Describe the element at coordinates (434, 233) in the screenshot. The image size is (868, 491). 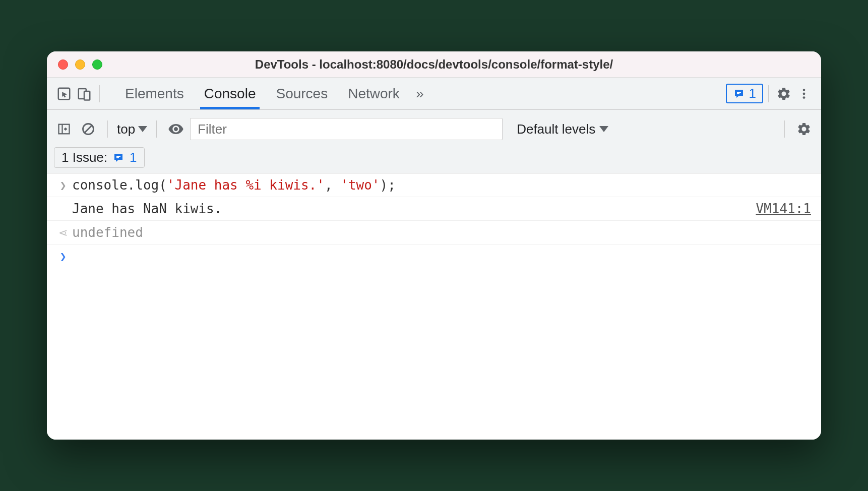
I see `console-return-row: ⋖ undefined` at that location.